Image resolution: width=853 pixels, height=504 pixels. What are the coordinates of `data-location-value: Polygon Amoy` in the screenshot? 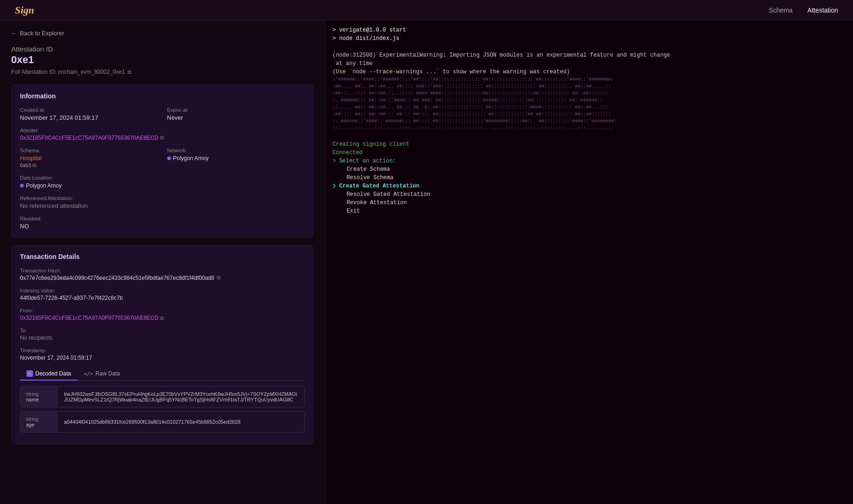 It's located at (89, 186).